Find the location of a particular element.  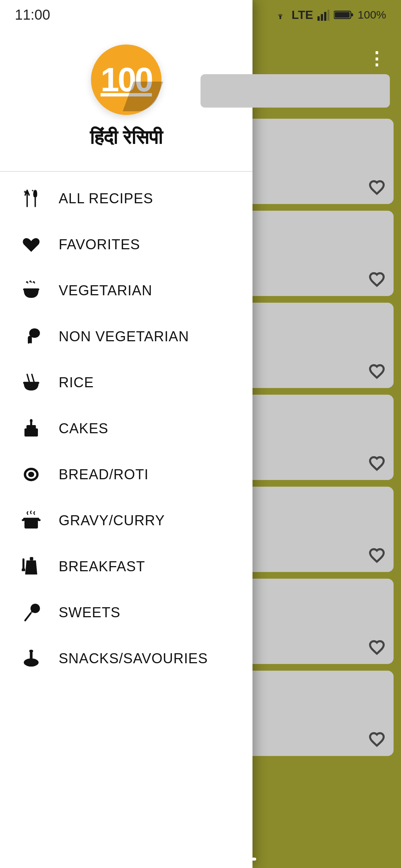

battery-percentage: 100% is located at coordinates (372, 15).